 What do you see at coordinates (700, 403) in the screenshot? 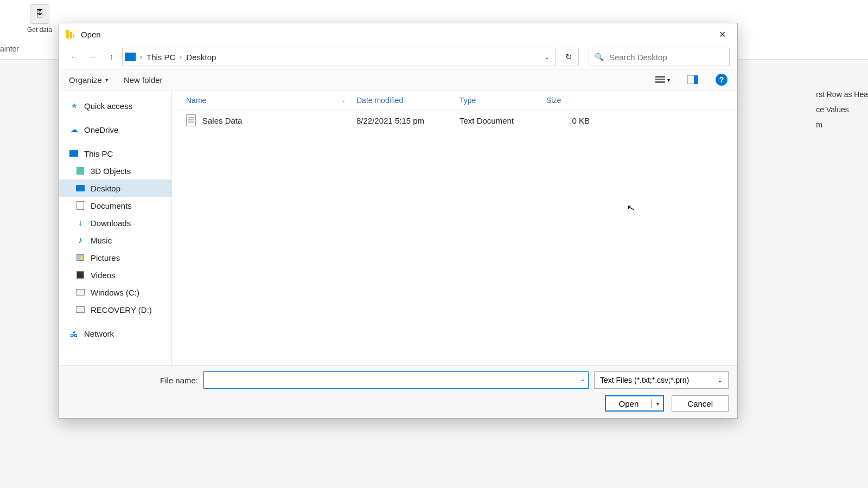
I see `cancel-button: Cancel` at bounding box center [700, 403].